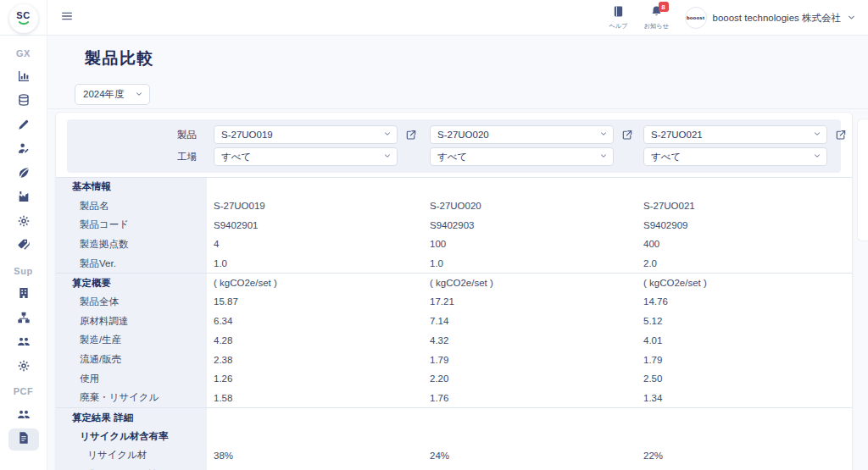  What do you see at coordinates (522, 157) in the screenshot?
I see `factory-select-2: すべて` at bounding box center [522, 157].